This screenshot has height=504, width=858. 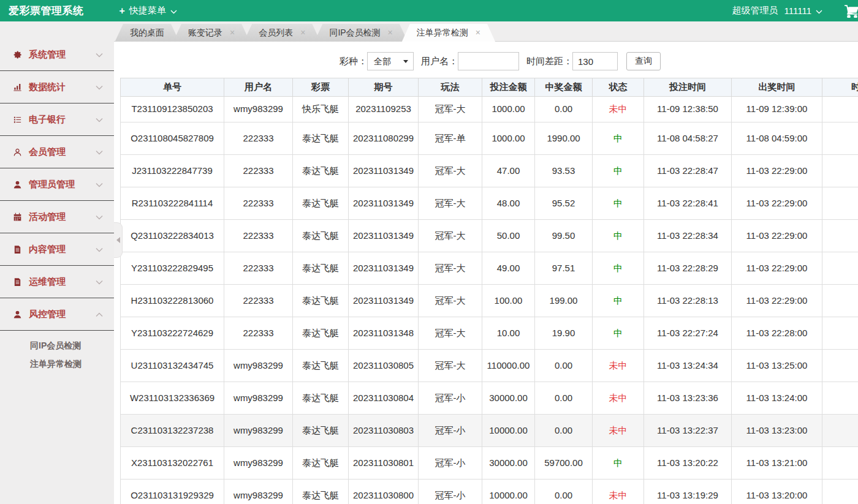 I want to click on filter-bar: 彩种： 全部 用户名： 时间差距： 查询, so click(x=486, y=60).